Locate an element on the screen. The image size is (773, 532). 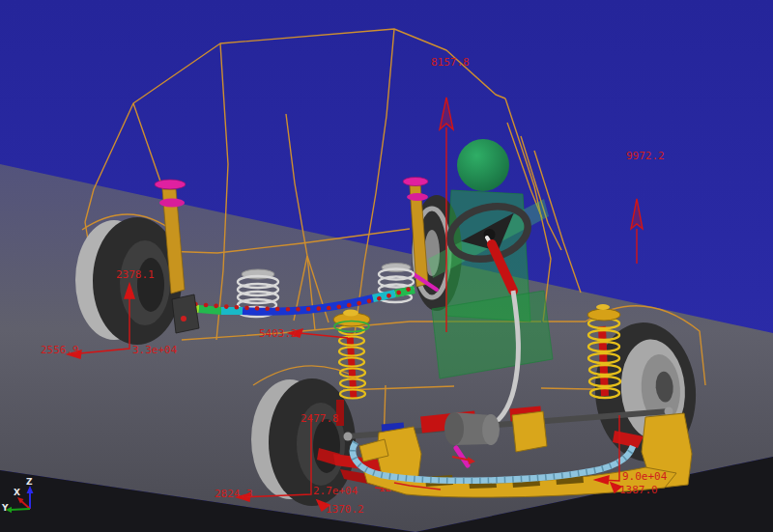
force-label-front-left-wheel-top: 2378.1 is located at coordinates (135, 274).